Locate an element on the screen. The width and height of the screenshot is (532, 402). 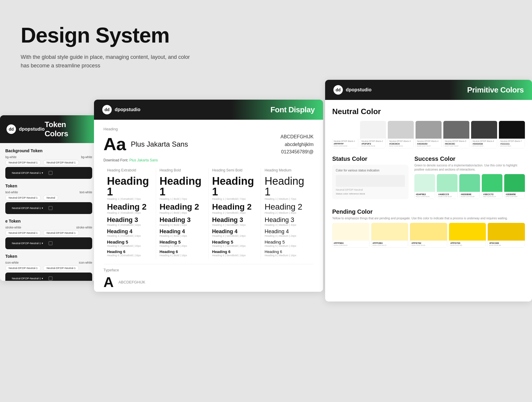
heading-col-extrabold: Heading Extrabold Heading 1Heading 1 | E… is located at coordinates (130, 214).